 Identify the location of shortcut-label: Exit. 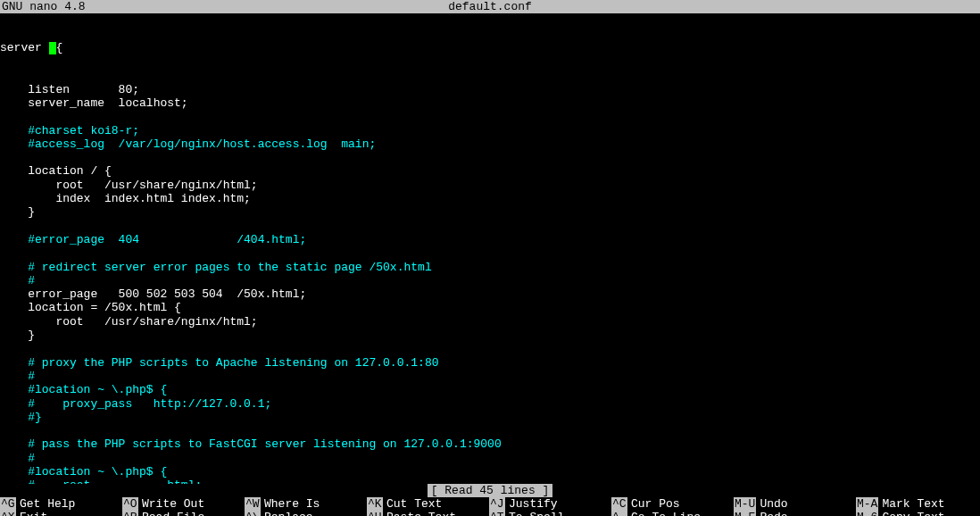
(32, 513).